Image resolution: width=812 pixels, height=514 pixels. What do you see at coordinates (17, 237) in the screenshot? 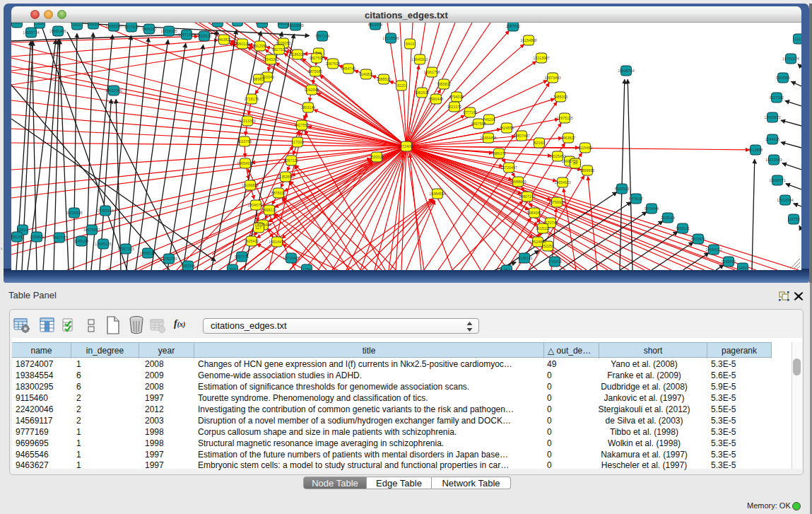
I see `svg-text: 39159` at bounding box center [17, 237].